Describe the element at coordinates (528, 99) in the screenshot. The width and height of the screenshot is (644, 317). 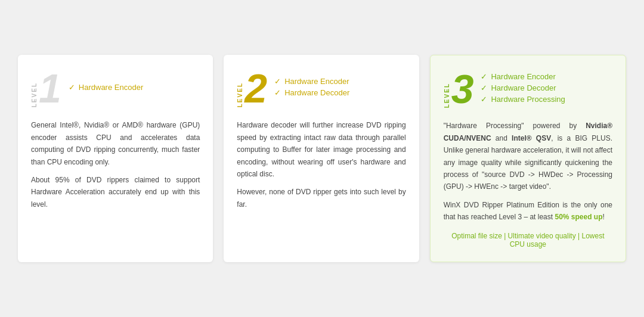
I see `feature-label-3c: Hardware Processing` at that location.